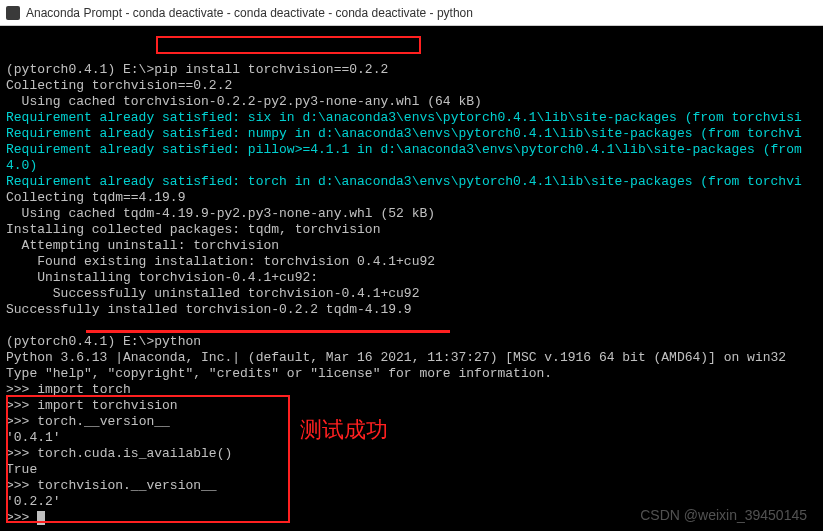 The width and height of the screenshot is (823, 531). What do you see at coordinates (244, 102) in the screenshot?
I see `output-line: Using cached torchvision-0.2.2-py2.py3-n…` at bounding box center [244, 102].